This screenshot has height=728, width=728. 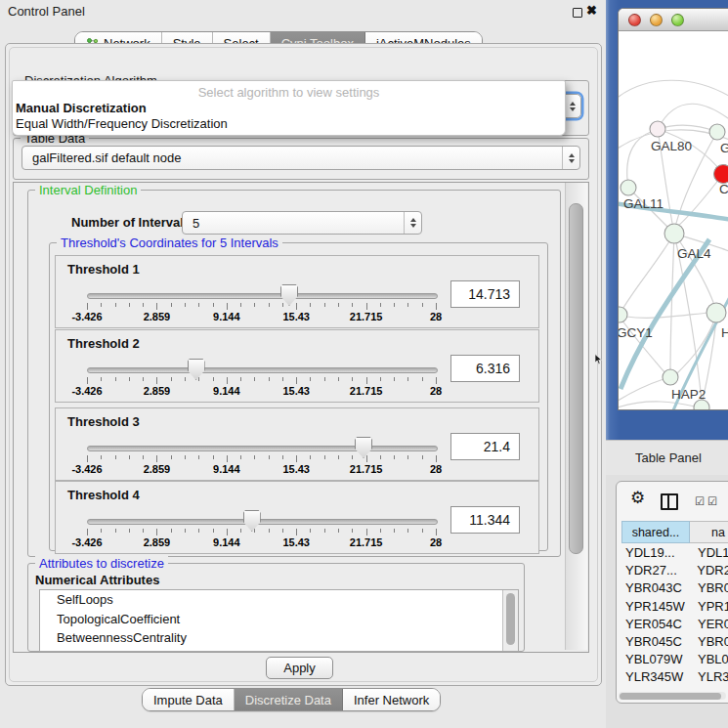 I want to click on horizontal-scrollbar-track, so click(x=672, y=696).